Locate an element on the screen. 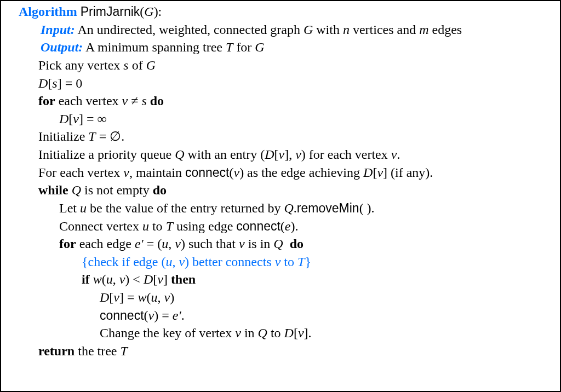 This screenshot has height=392, width=561. code-line: Change the key of vertex v in Q to D[v]. is located at coordinates (289, 333).